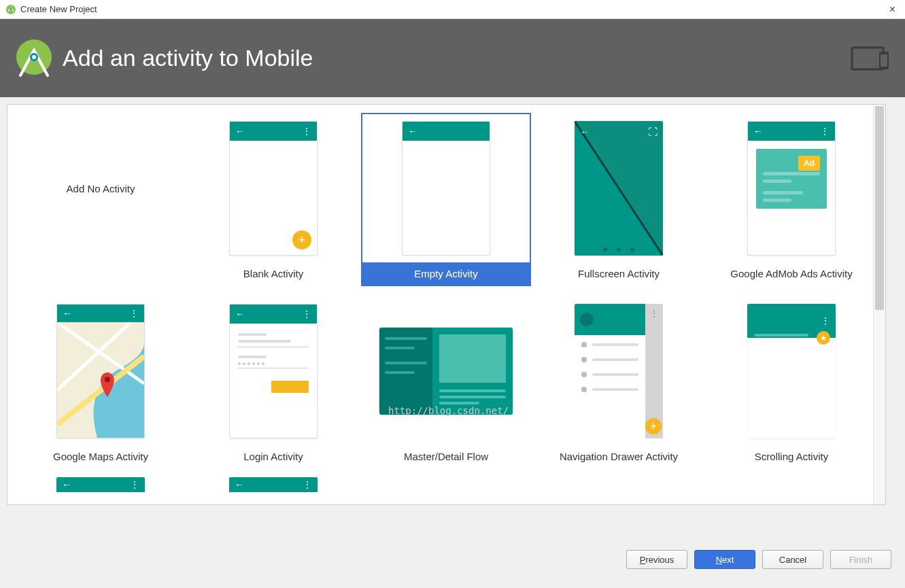  I want to click on next-label: ext, so click(728, 560).